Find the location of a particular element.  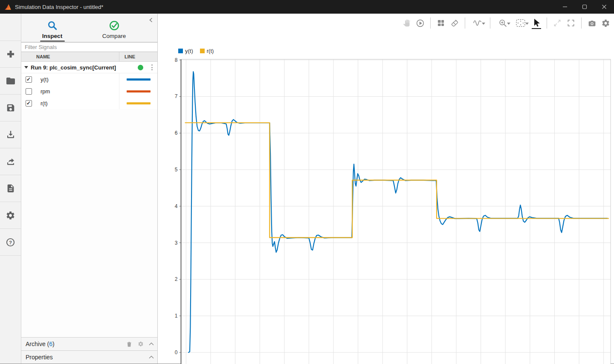

export-icon is located at coordinates (11, 162).